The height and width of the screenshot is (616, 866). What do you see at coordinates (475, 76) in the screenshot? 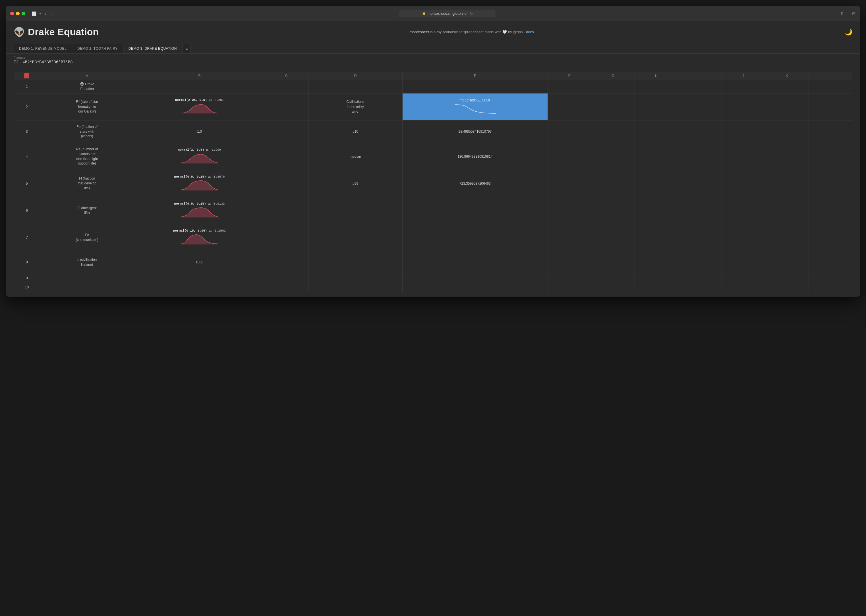
I see `col-header-e: E` at bounding box center [475, 76].